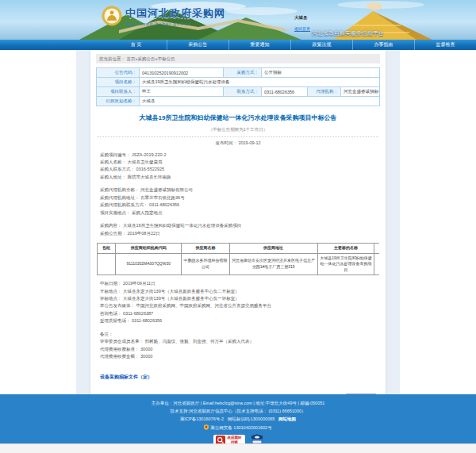 This screenshot has width=476, height=453. Describe the element at coordinates (239, 264) in the screenshot. I see `supplier-table-row: 91110302MA007QQW30 中鹏德水务环境科技有限公司 河北省廊坊市安…` at that location.